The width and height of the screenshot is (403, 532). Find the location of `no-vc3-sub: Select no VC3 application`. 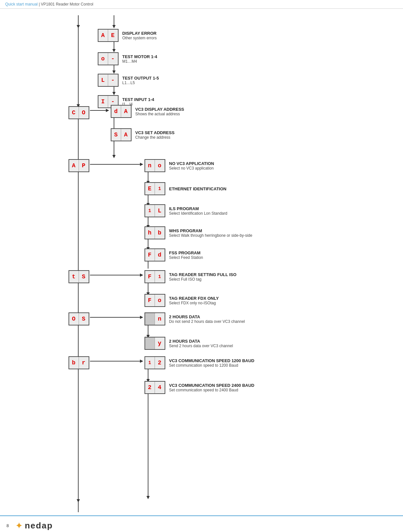

no-vc3-sub: Select no VC3 application is located at coordinates (192, 168).